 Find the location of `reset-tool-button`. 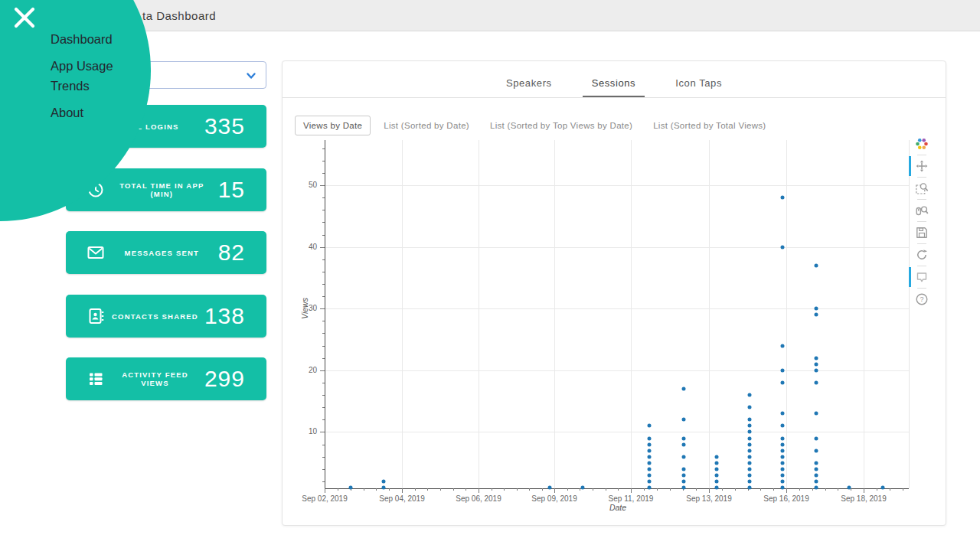

reset-tool-button is located at coordinates (922, 255).